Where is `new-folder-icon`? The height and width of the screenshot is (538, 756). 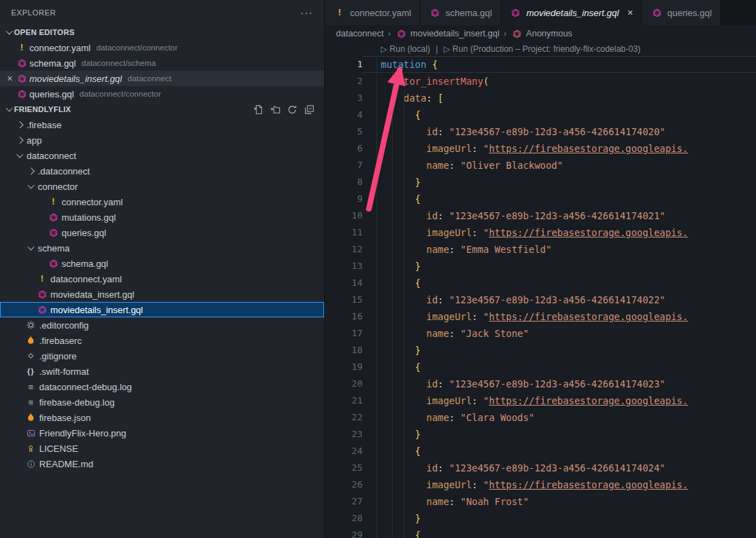
new-folder-icon is located at coordinates (276, 109).